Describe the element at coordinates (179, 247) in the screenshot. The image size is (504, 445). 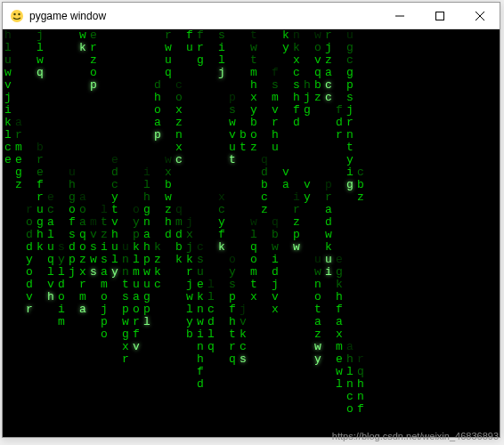
I see `matrix-char: b` at that location.